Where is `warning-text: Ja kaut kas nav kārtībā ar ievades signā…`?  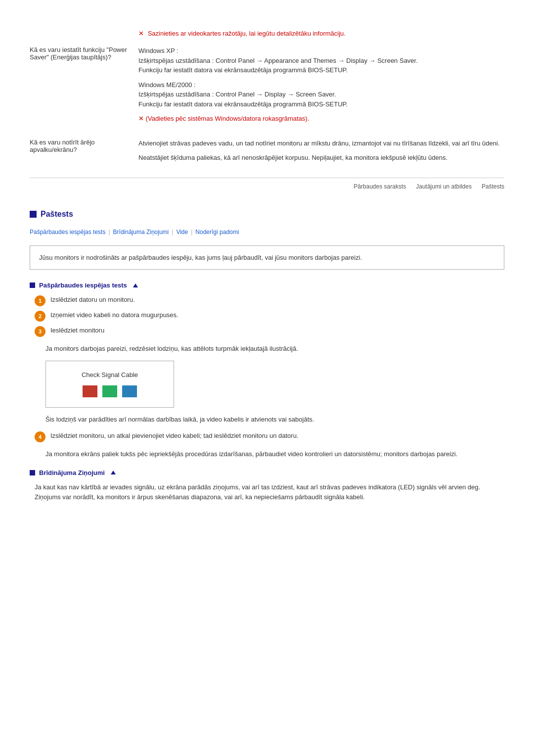 warning-text: Ja kaut kas nav kārtībā ar ievades signā… is located at coordinates (269, 493).